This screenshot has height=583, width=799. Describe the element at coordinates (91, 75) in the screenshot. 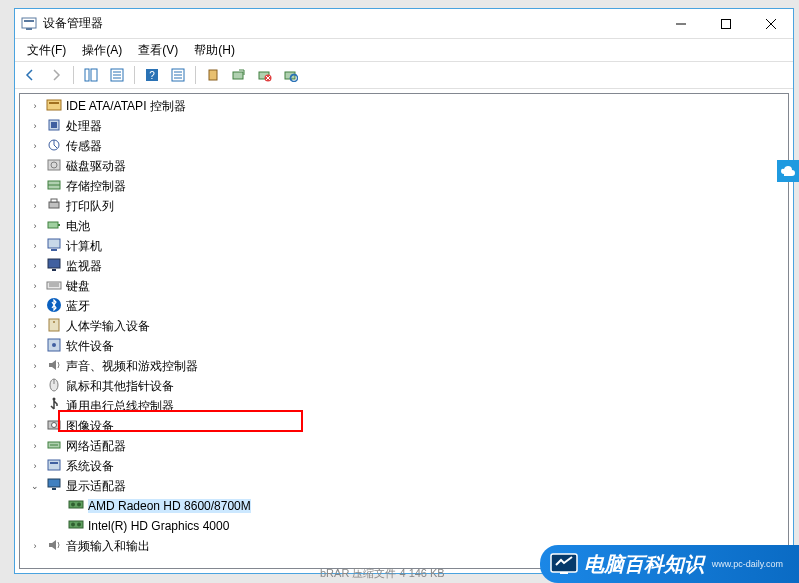

I see `show-hide-console-tree-button` at that location.